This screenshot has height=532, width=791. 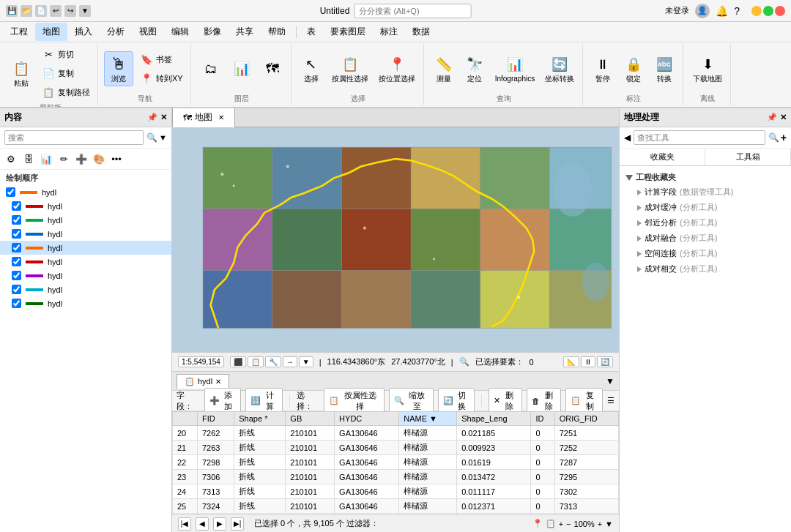 I want to click on remove-btn: ✕ 删除, so click(x=505, y=401).